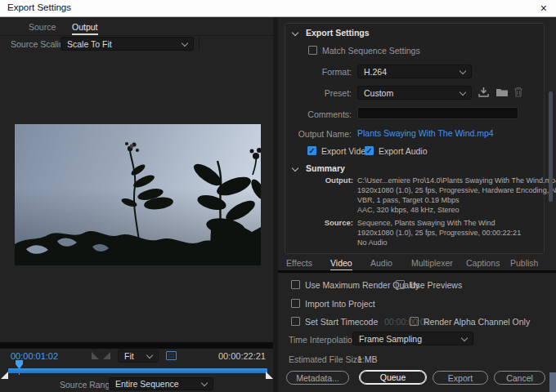  I want to click on tab-audio-label: Audio, so click(381, 263).